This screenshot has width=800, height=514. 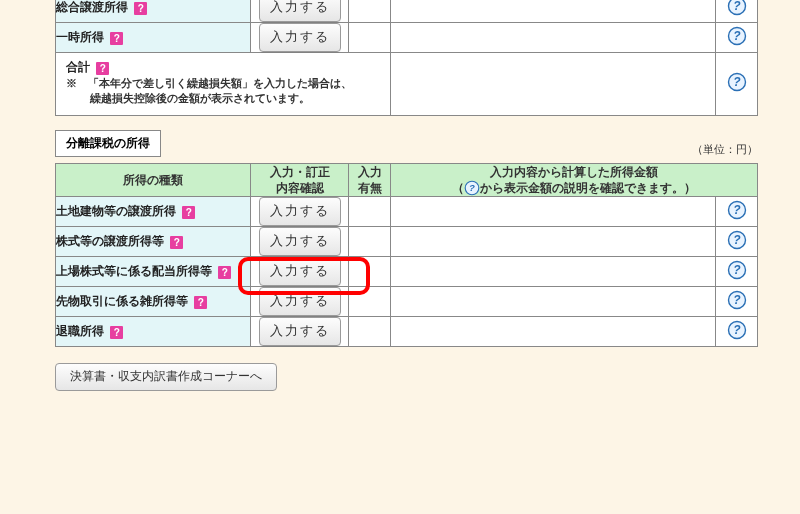 I want to click on table-row: 一時所得 ? 入力する ?, so click(x=407, y=38).